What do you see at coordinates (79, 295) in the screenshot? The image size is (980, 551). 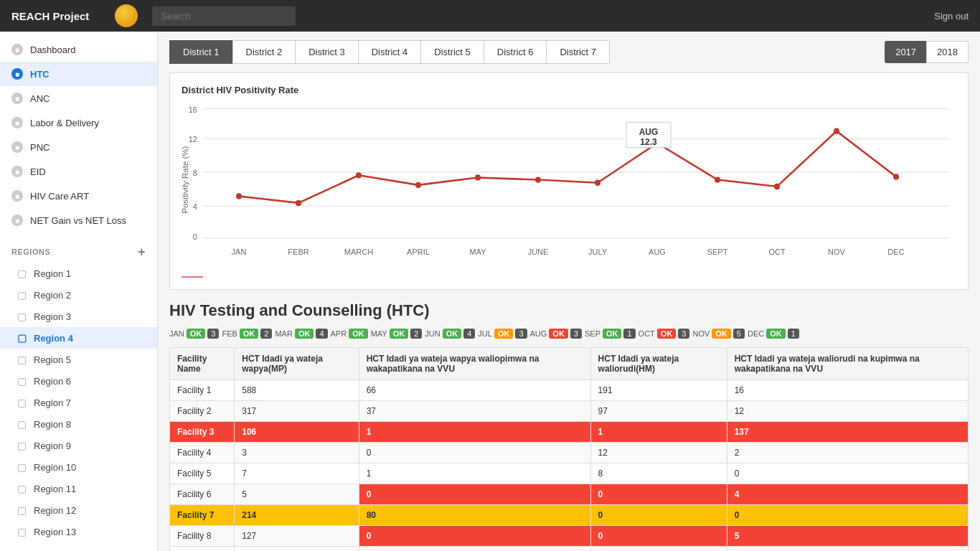 I see `region-item-r2: ▢ Region 2` at bounding box center [79, 295].